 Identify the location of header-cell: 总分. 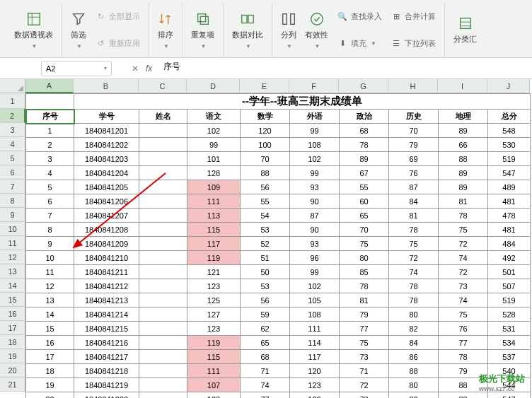
(509, 117).